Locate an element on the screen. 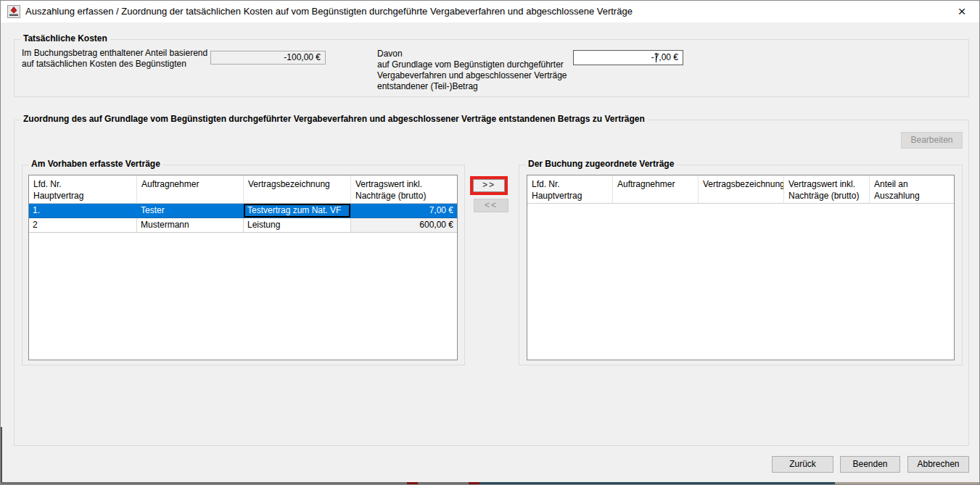  cell-auftragnehmer: Tester is located at coordinates (190, 211).